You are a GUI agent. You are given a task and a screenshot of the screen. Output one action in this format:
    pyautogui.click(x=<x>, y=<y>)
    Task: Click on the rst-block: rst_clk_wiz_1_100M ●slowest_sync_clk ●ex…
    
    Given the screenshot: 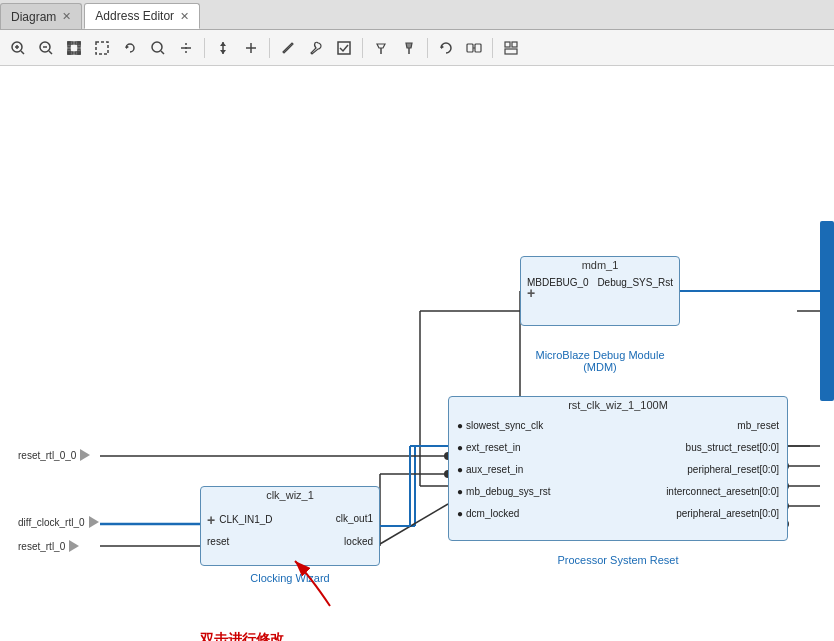 What is the action you would take?
    pyautogui.click(x=618, y=468)
    